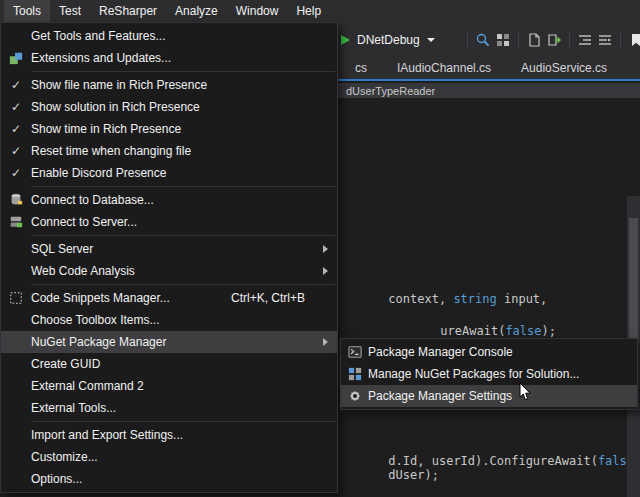 This screenshot has height=497, width=640. I want to click on menu-item-connect-to-server: Connect to Server..., so click(169, 222).